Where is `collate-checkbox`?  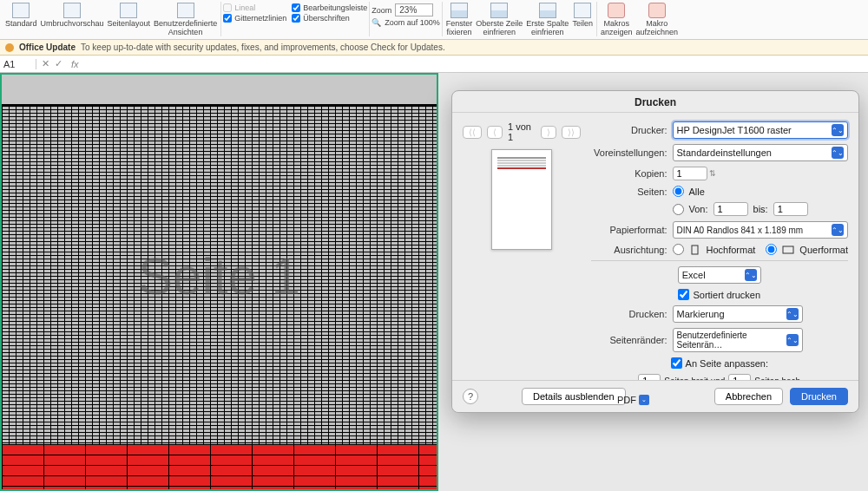
collate-checkbox is located at coordinates (684, 295).